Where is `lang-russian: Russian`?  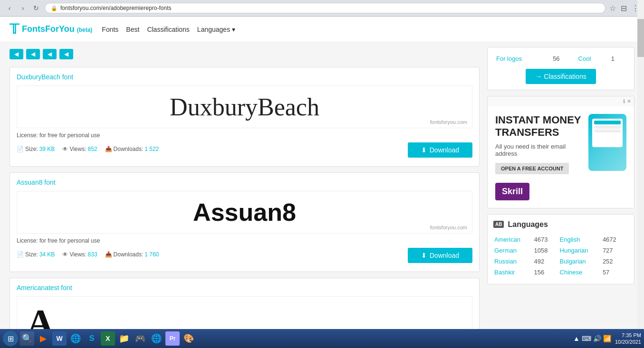 lang-russian: Russian is located at coordinates (511, 261).